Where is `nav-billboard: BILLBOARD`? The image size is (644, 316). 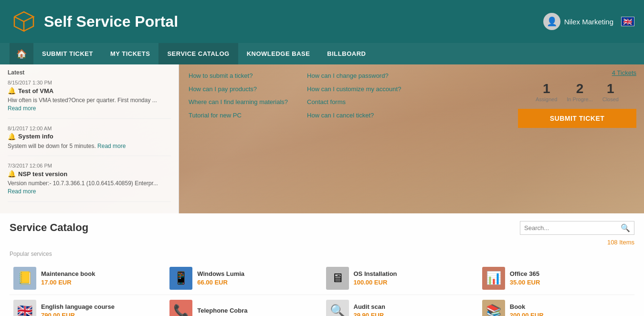
nav-billboard: BILLBOARD is located at coordinates (347, 53).